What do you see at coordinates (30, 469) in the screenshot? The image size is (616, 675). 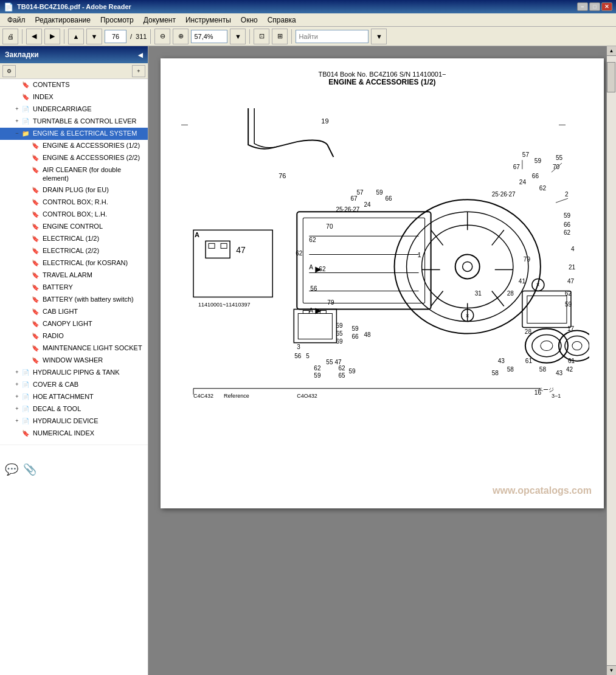 I see `attachment-icon: 📎` at bounding box center [30, 469].